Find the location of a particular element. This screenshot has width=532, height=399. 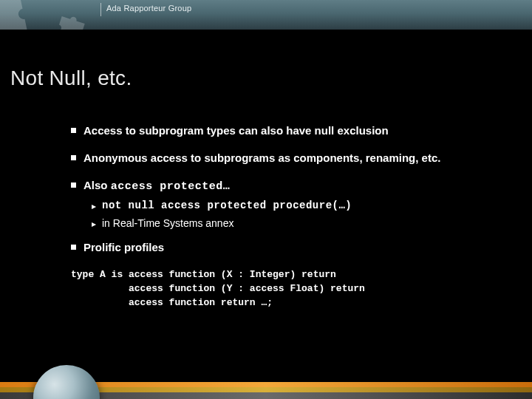

bullet-text: Prolific profiles is located at coordinates (124, 248).